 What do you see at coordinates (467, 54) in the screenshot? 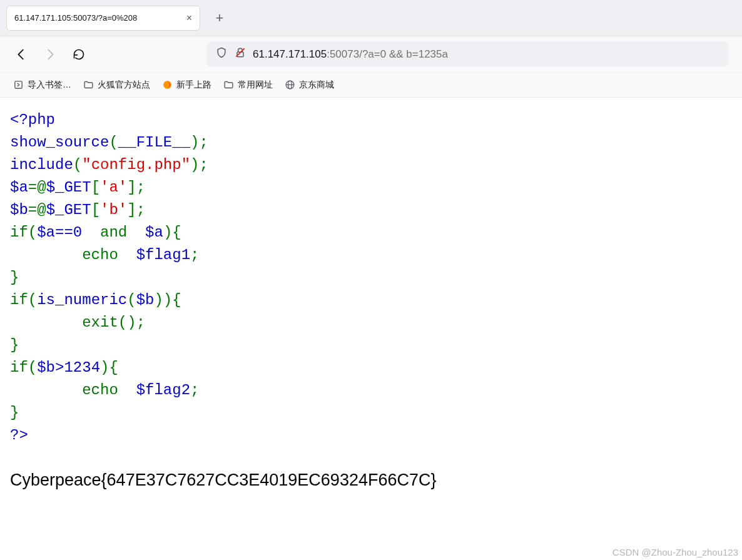
I see `url-bar: 61.147.171.105:50073/?a=0 && b=1235a` at bounding box center [467, 54].